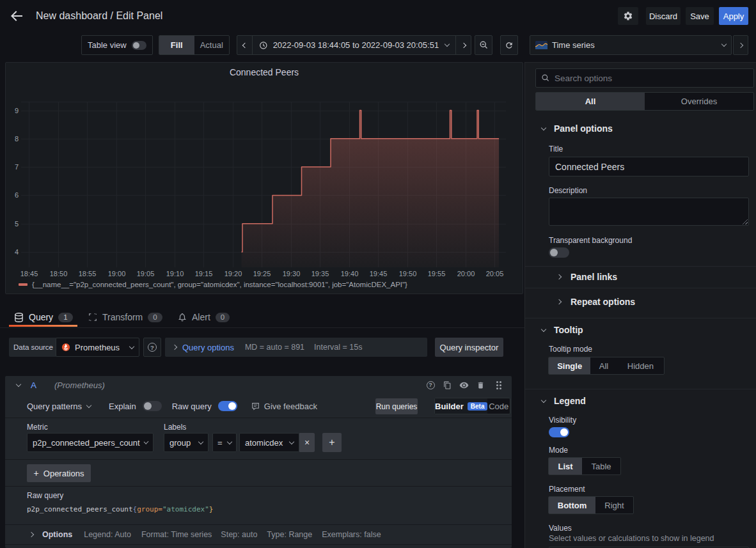  I want to click on description-textarea, so click(649, 212).